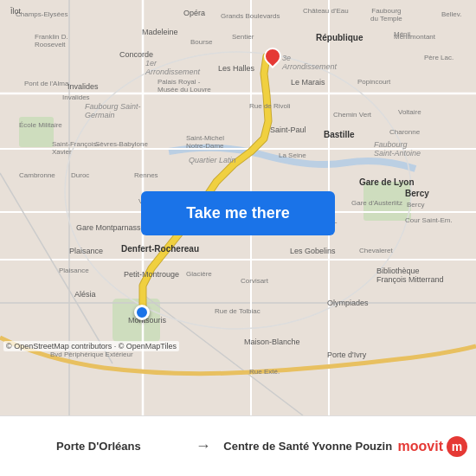 The width and height of the screenshot is (476, 476). Describe the element at coordinates (92, 346) in the screenshot. I see `map-copyright: © OpenStreetMap contributors · © OpenMap…` at that location.